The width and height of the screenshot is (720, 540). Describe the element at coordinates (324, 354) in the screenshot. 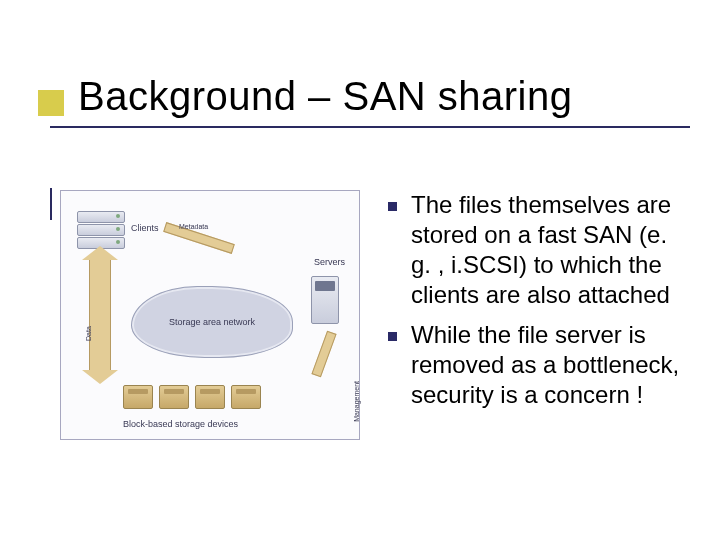

I see `management-arrow-icon` at that location.